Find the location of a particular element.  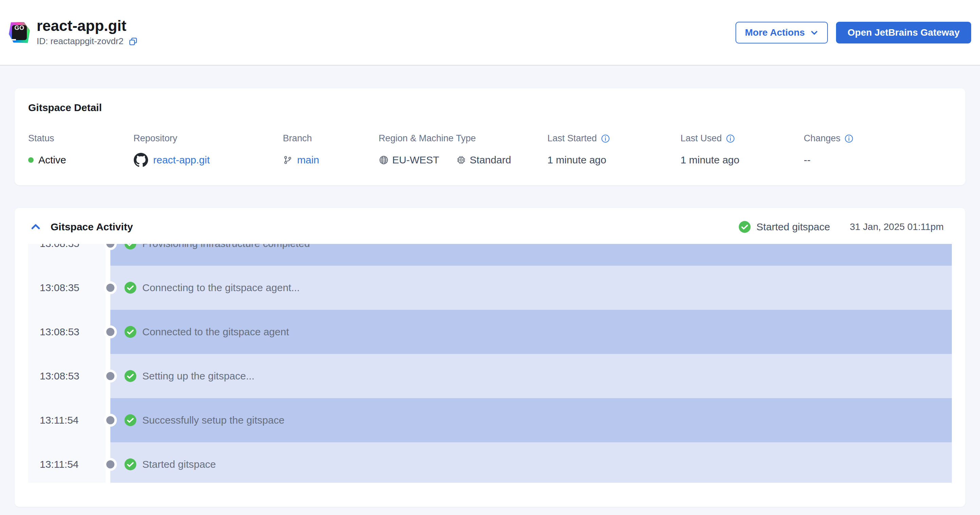

last-started-label: Last Started is located at coordinates (614, 139).